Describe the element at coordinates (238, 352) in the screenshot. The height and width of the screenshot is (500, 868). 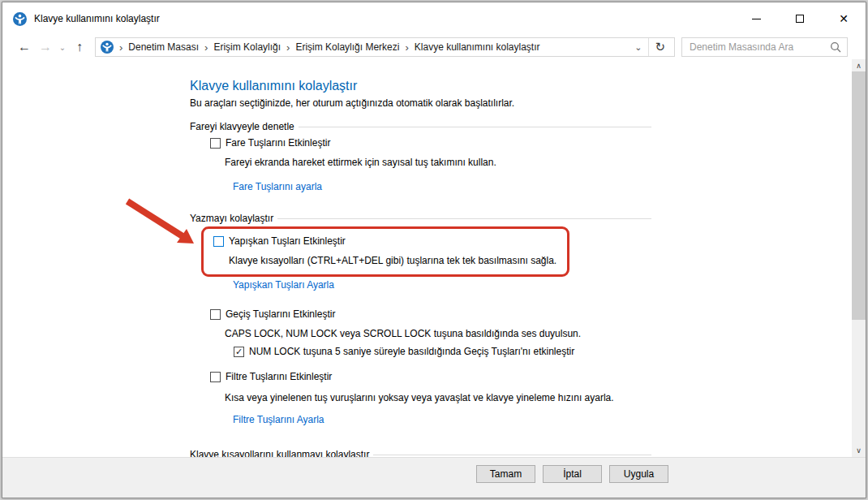
I see `checkmark-icon: ✓` at that location.